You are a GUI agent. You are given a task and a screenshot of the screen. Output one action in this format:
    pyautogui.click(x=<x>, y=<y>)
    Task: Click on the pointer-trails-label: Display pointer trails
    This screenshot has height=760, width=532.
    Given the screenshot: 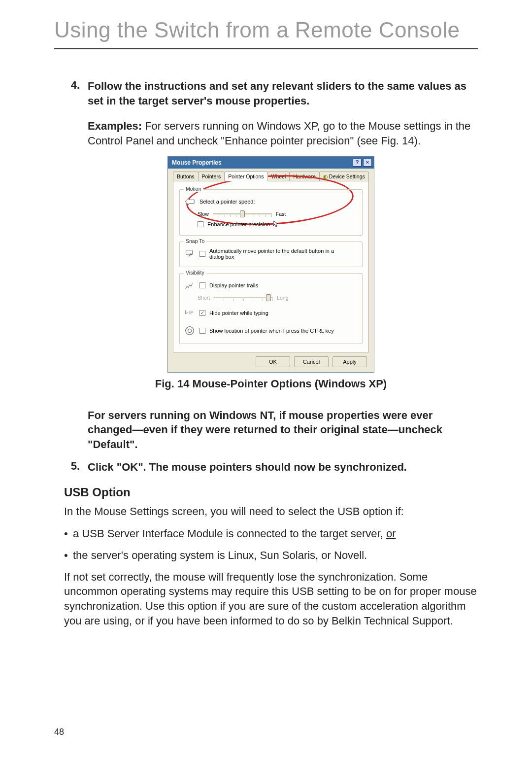 What is the action you would take?
    pyautogui.click(x=233, y=285)
    